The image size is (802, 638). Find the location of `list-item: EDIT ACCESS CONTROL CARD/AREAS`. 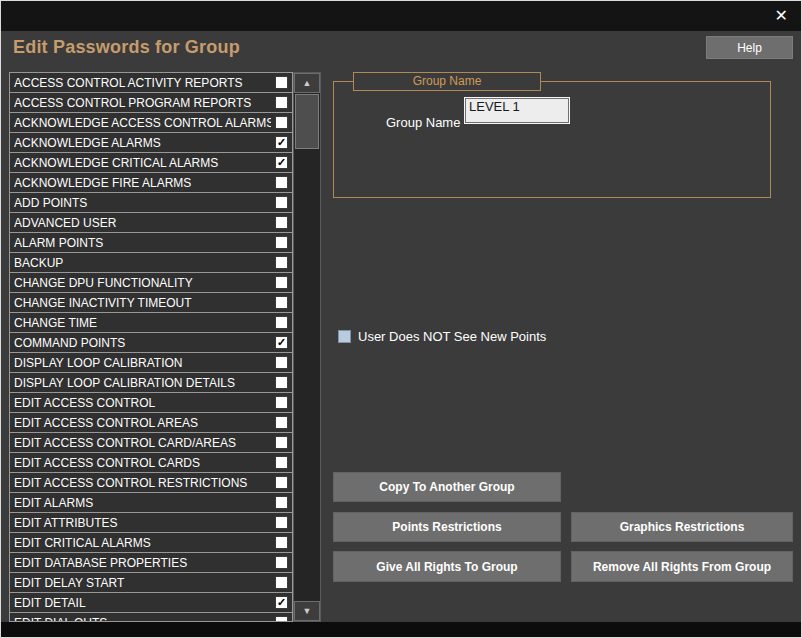

list-item: EDIT ACCESS CONTROL CARD/AREAS is located at coordinates (151, 443).